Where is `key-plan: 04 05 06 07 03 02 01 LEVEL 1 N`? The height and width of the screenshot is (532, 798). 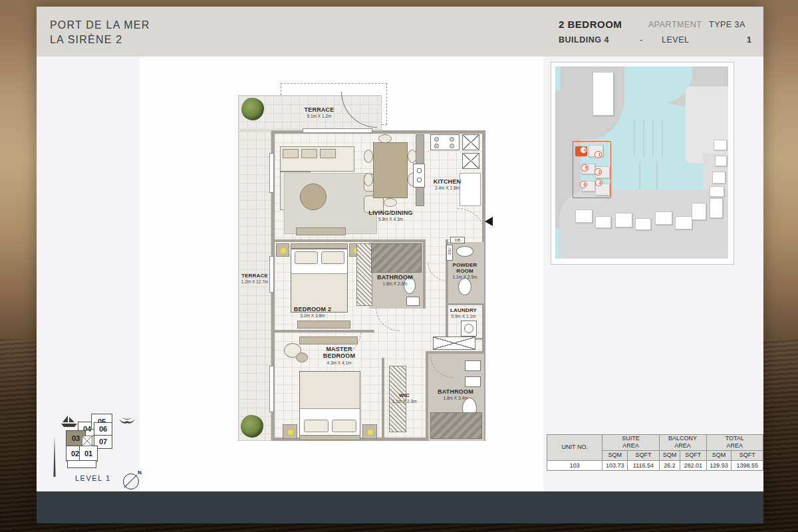
key-plan: 04 05 06 07 03 02 01 LEVEL 1 N is located at coordinates (110, 446).